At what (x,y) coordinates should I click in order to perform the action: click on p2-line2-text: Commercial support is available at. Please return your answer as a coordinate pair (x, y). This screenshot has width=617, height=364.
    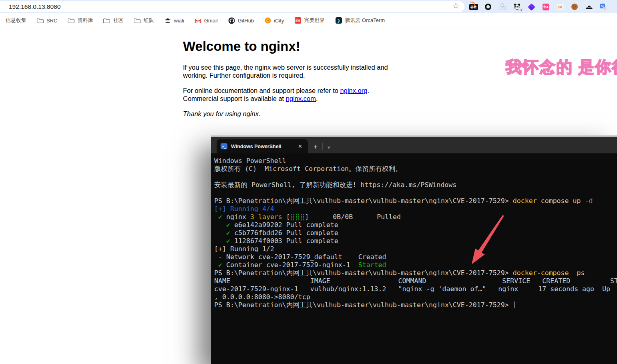
    Looking at the image, I should click on (235, 99).